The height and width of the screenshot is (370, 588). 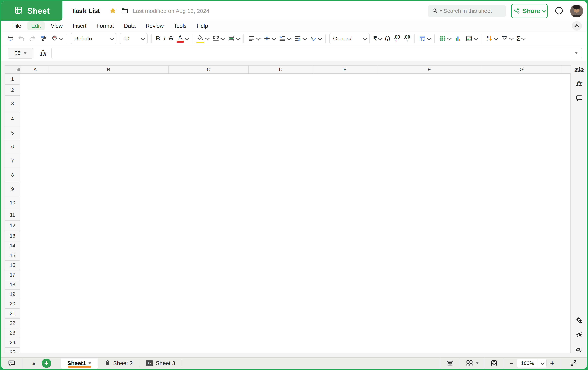 What do you see at coordinates (13, 314) in the screenshot?
I see `row-header-21: 21` at bounding box center [13, 314].